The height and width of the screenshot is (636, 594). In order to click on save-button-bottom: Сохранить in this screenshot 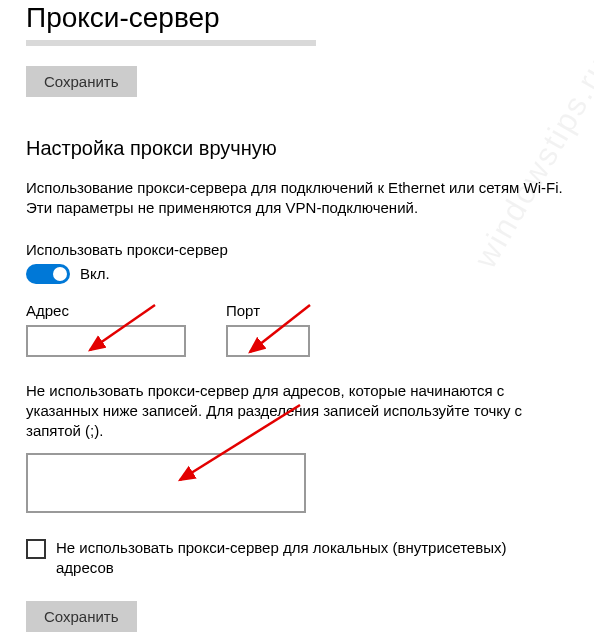, I will do `click(82, 616)`.